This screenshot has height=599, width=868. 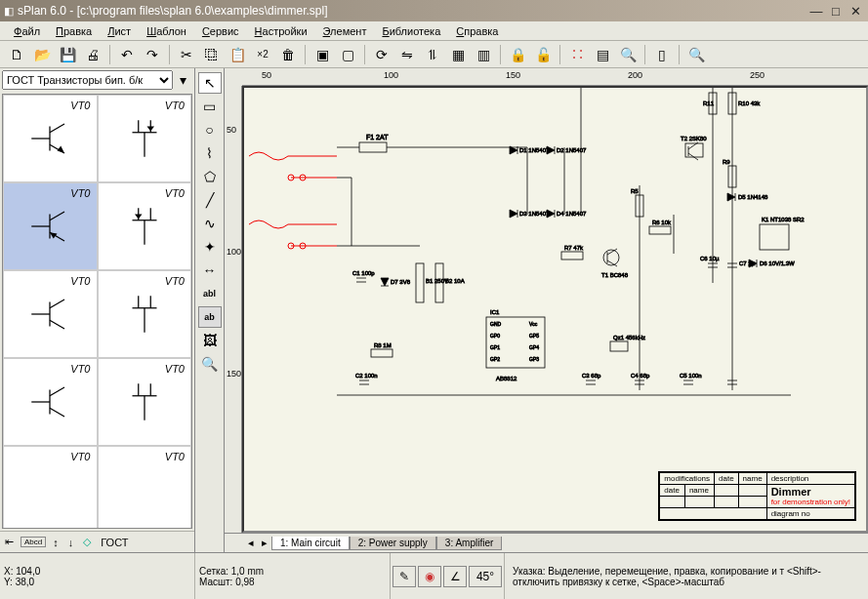 What do you see at coordinates (119, 31) in the screenshot?
I see `menu-sheet: Лист` at bounding box center [119, 31].